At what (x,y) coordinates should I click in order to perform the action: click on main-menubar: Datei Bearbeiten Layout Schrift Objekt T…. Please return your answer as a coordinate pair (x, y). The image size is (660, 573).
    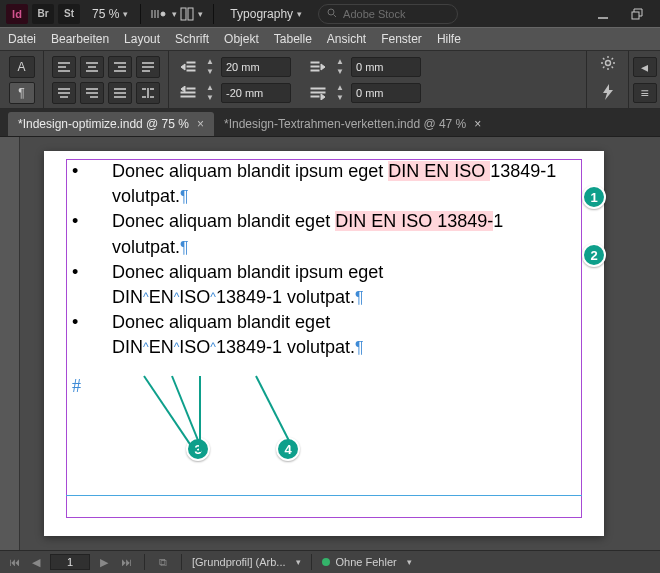
    Looking at the image, I should click on (330, 39).